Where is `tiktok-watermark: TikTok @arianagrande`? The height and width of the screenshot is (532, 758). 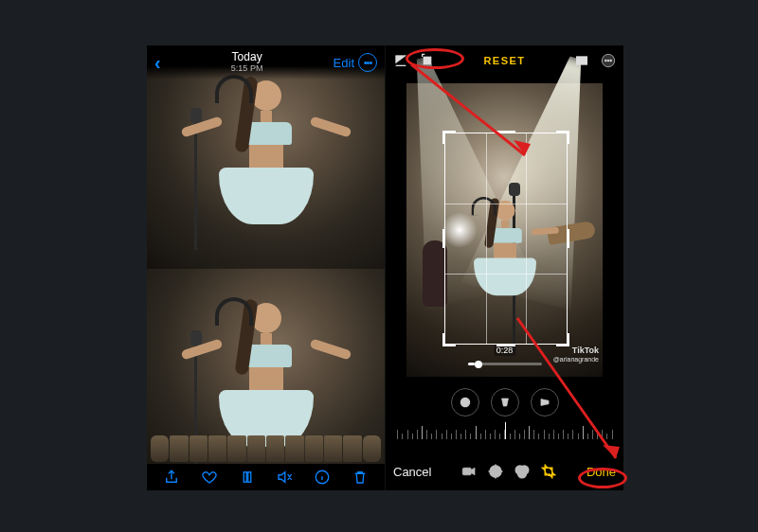
tiktok-watermark: TikTok @arianagrande is located at coordinates (576, 355).